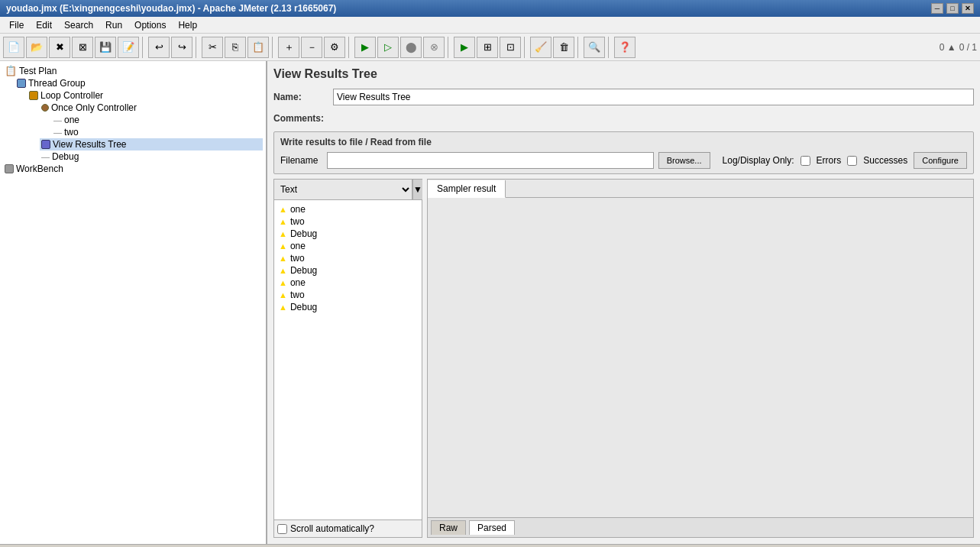 The width and height of the screenshot is (980, 547). What do you see at coordinates (845, 160) in the screenshot?
I see `log-display-section: Log/Display Only: Errors Successes Confi…` at bounding box center [845, 160].